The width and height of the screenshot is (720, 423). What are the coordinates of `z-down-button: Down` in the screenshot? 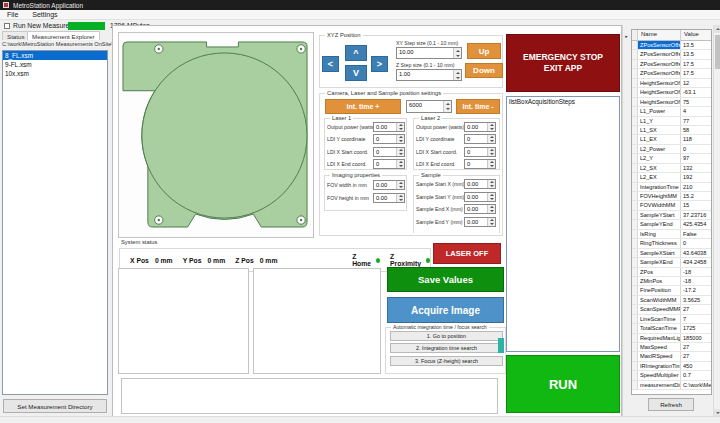 It's located at (484, 70).